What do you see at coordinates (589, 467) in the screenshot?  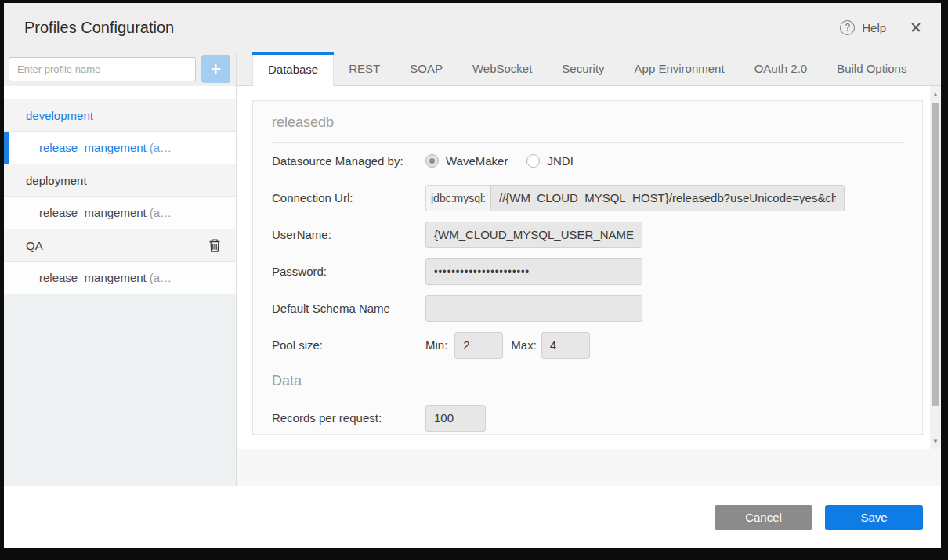 I see `content-bottom-strip` at bounding box center [589, 467].